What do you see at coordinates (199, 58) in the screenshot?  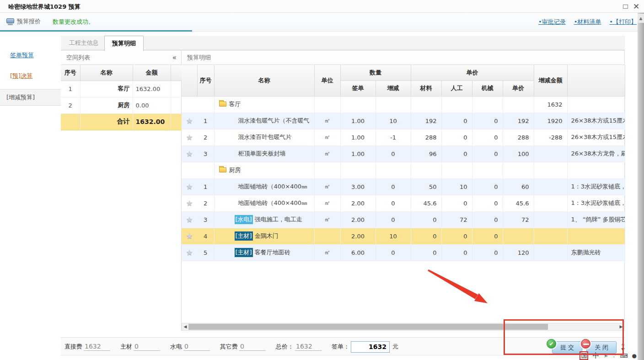 I see `budget-detail-title: 预算明细` at bounding box center [199, 58].